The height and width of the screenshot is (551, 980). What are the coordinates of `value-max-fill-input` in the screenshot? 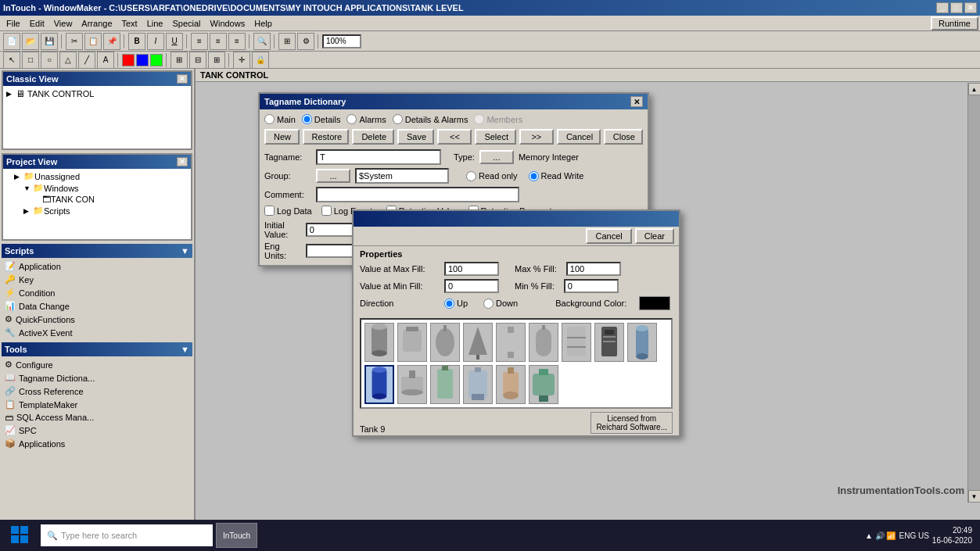 It's located at (472, 269).